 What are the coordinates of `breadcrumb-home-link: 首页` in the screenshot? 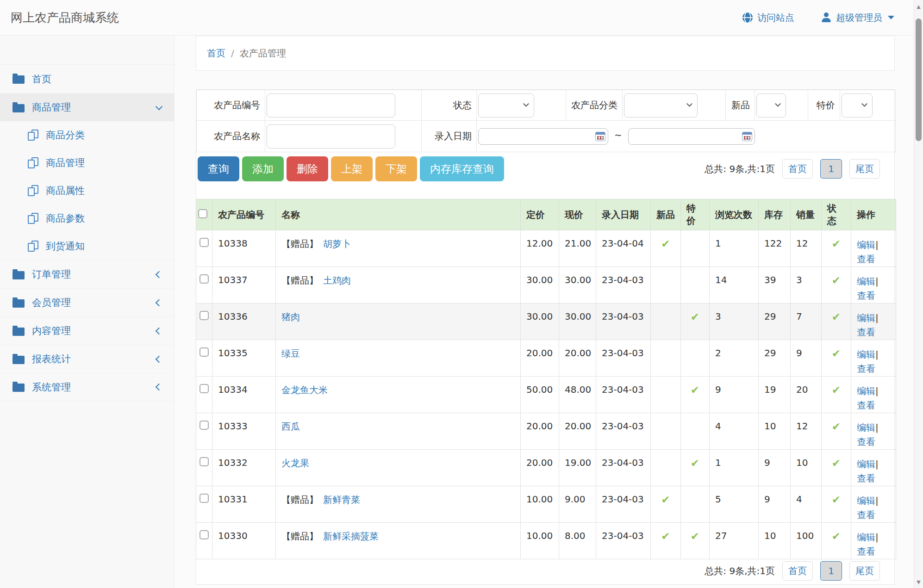 It's located at (216, 54).